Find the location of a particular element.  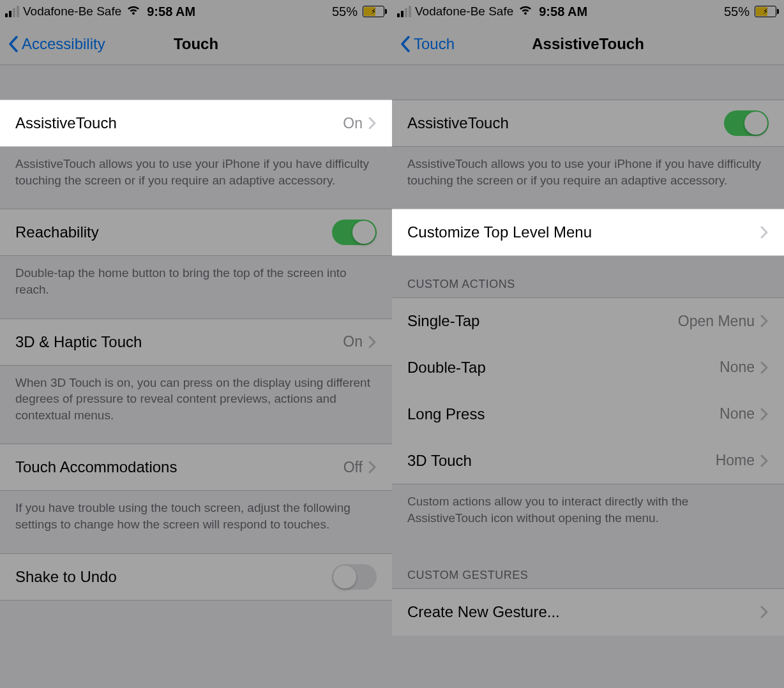

row-touch-accommodations: Touch Accommodations Off is located at coordinates (196, 467).